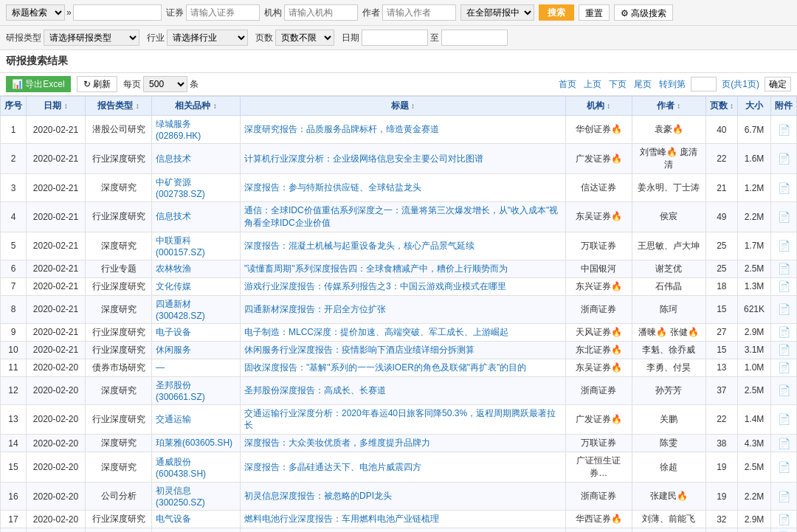 Image resolution: width=797 pixels, height=532 pixels. Describe the element at coordinates (644, 13) in the screenshot. I see `advanced-search-button: ⚙ 高级搜索` at that location.